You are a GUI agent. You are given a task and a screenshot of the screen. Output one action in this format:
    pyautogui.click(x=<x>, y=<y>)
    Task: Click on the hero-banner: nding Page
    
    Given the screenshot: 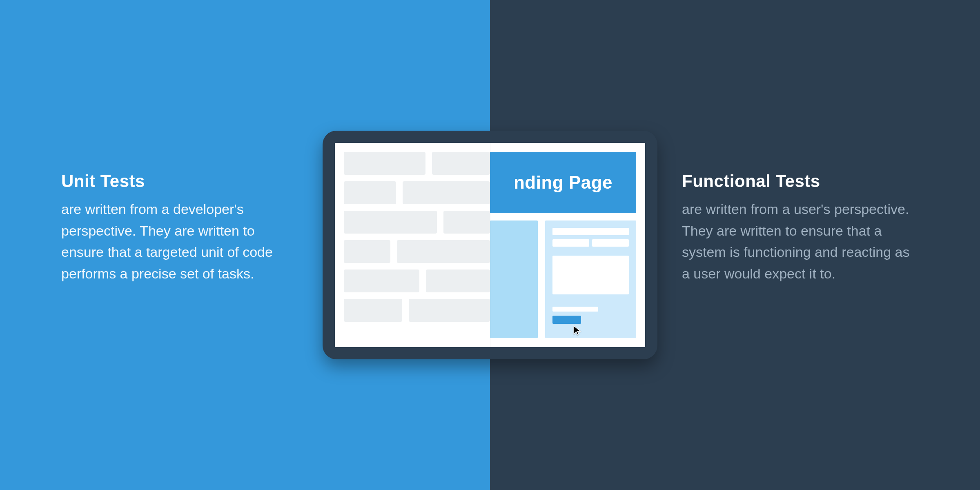 What is the action you would take?
    pyautogui.click(x=563, y=183)
    